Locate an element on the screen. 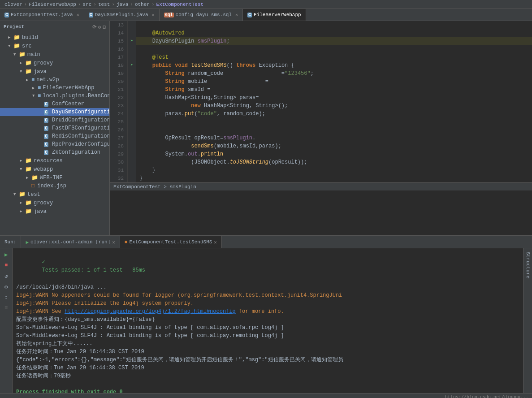 The image size is (532, 398). run-tab-label: Run: is located at coordinates (11, 242).